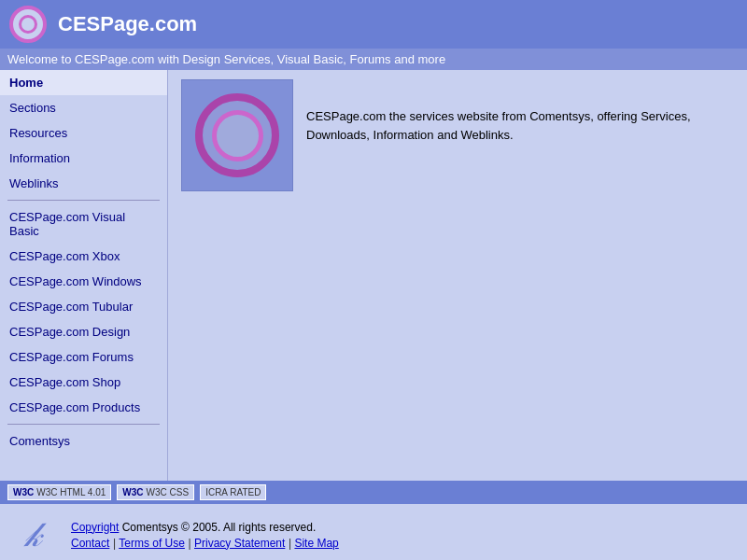 This screenshot has height=560, width=747. What do you see at coordinates (84, 441) in the screenshot?
I see `sidebar-item-comentsys: Comentsys` at bounding box center [84, 441].